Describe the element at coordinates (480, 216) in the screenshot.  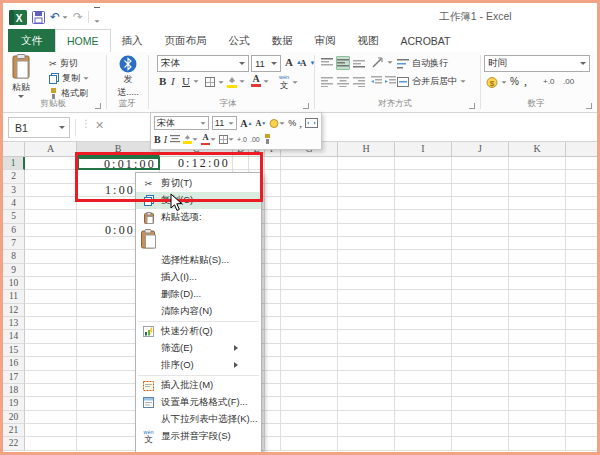
I see `cell-J5` at that location.